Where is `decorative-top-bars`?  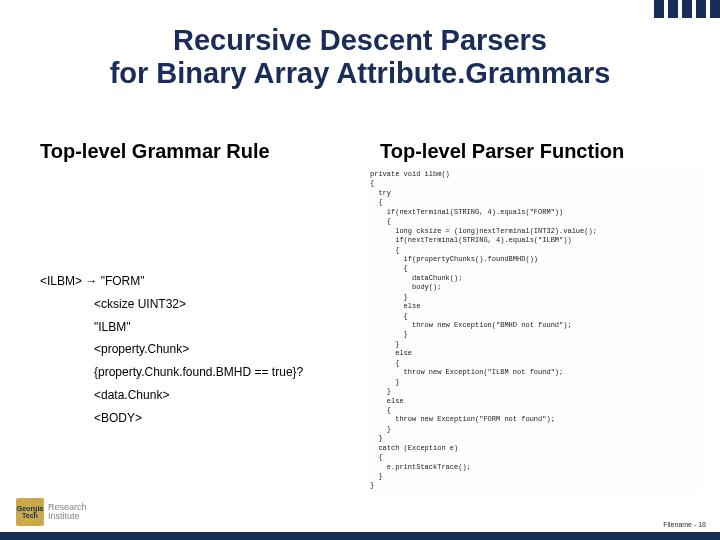 decorative-top-bars is located at coordinates (685, 9).